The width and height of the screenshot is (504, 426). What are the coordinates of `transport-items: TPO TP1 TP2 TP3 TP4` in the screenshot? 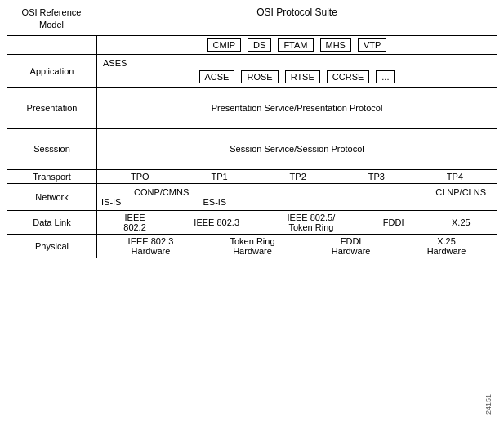 It's located at (297, 177).